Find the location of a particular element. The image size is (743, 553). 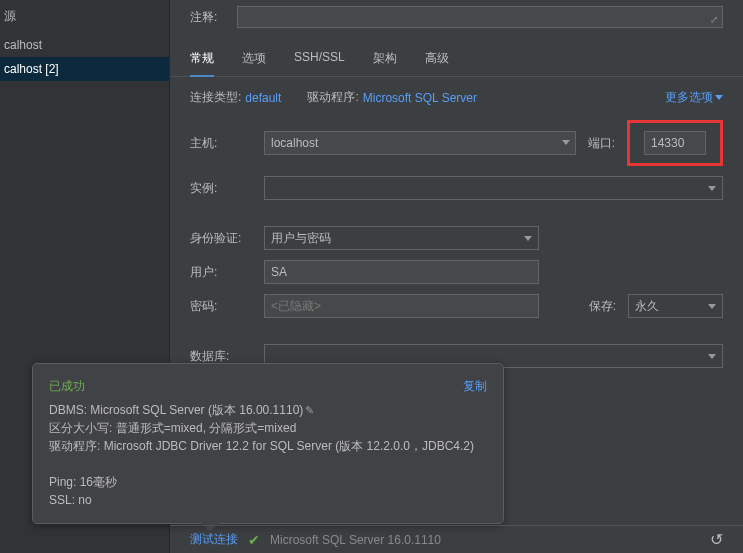

more-options-label: 更多选项 is located at coordinates (689, 98).